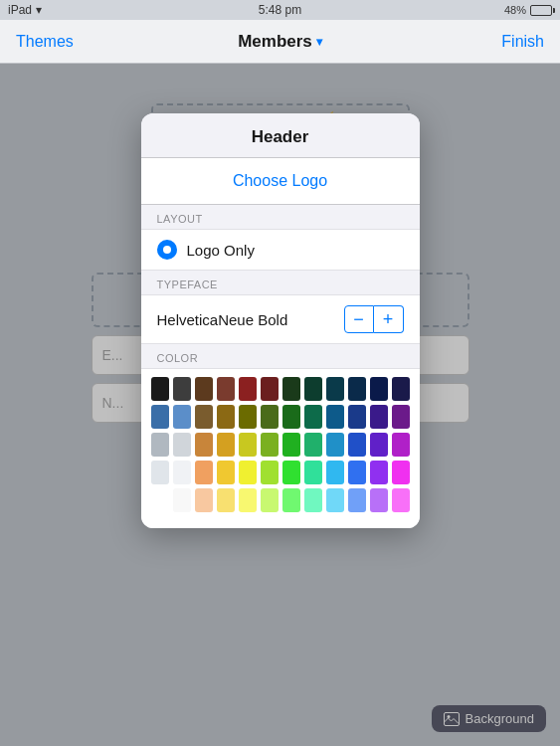 The width and height of the screenshot is (560, 746). What do you see at coordinates (167, 250) in the screenshot?
I see `radio-inner` at bounding box center [167, 250].